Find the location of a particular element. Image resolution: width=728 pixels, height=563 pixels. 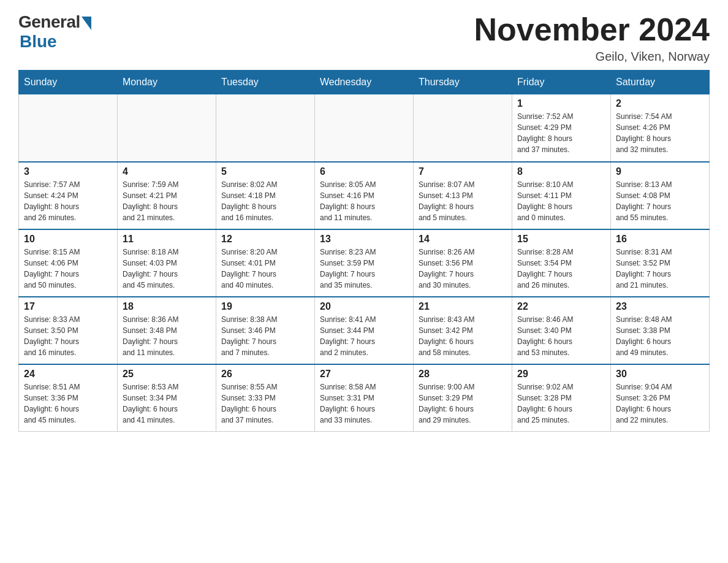

calendar-cell: 26Sunrise: 8:55 AM Sunset: 3:33 PM Dayli… is located at coordinates (266, 398).